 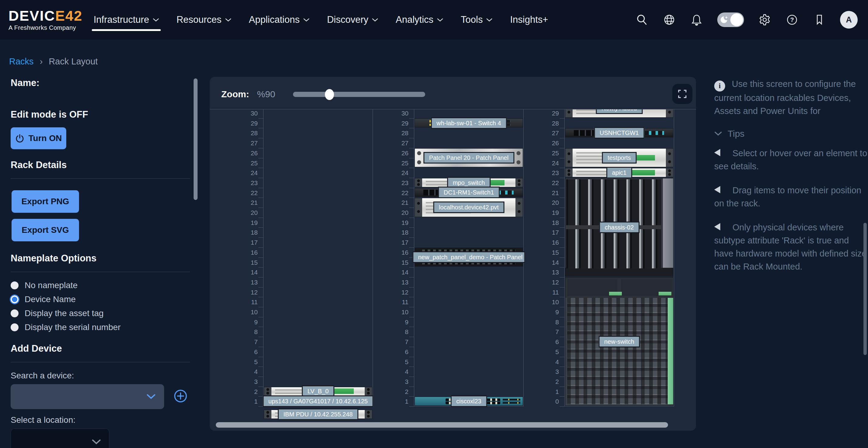 What do you see at coordinates (619, 113) in the screenshot?
I see `rack-device-newly-added: Newly Added` at bounding box center [619, 113].